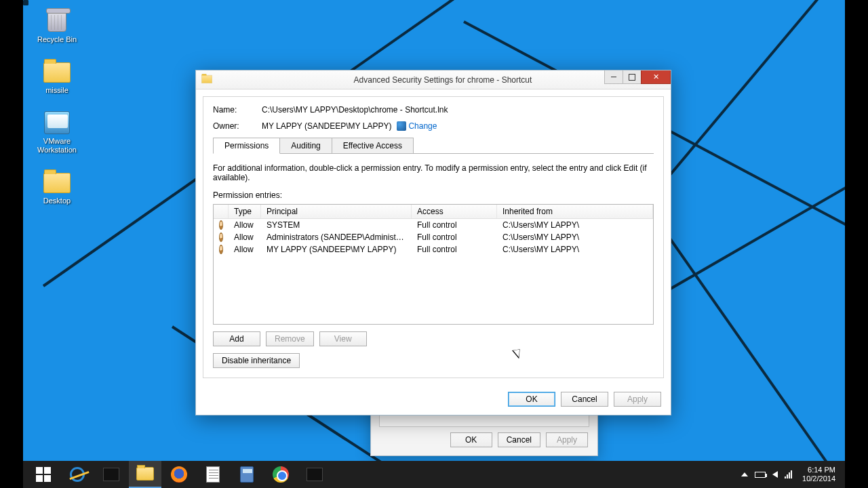 The image size is (868, 488). I want to click on entries-label: Permission entries:, so click(433, 195).